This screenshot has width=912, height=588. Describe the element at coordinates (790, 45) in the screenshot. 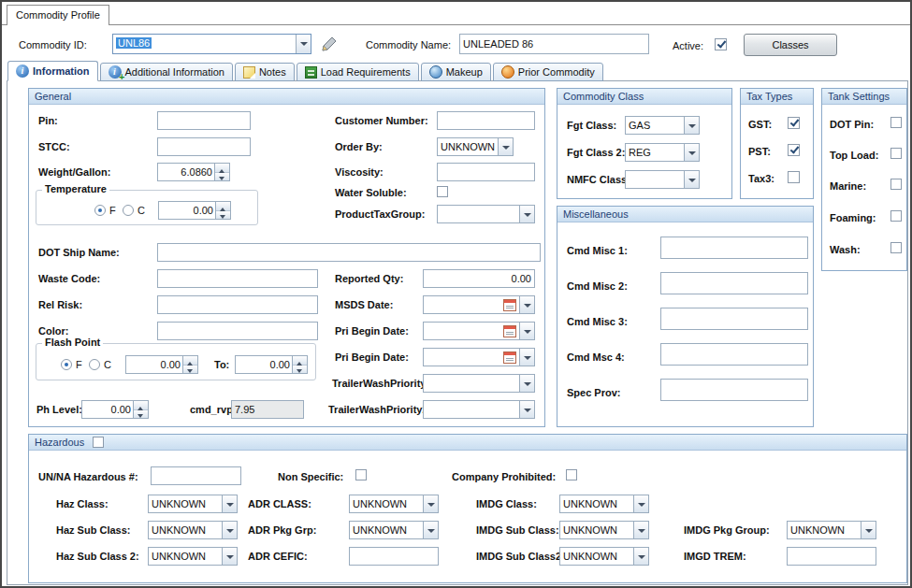

I see `classes-button: Classes` at that location.